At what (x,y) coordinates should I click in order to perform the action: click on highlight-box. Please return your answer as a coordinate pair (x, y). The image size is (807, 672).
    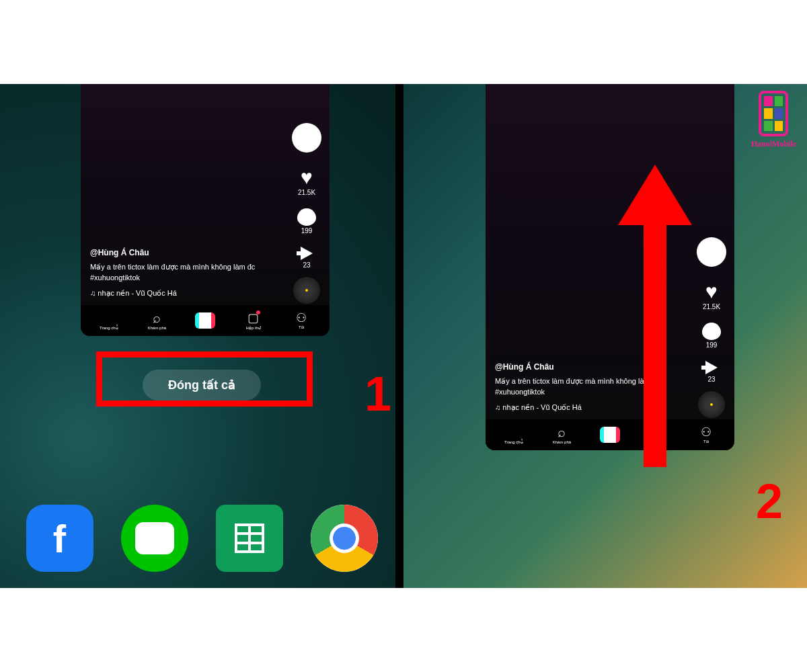
    Looking at the image, I should click on (204, 379).